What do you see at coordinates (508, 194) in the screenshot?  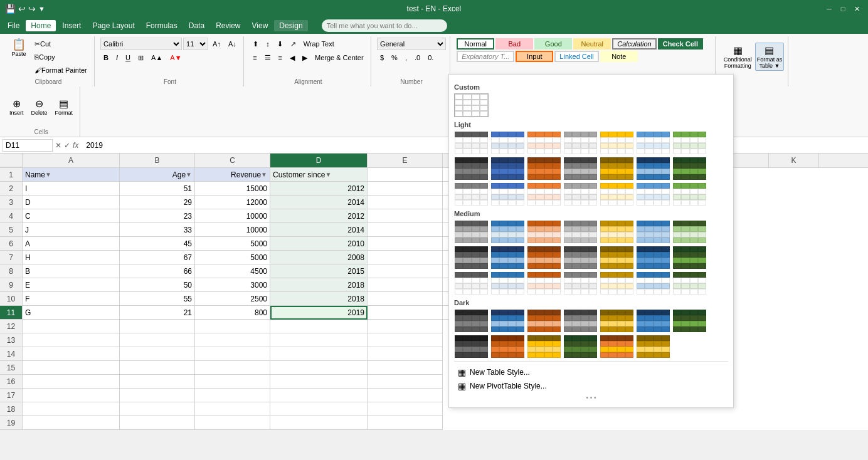 I see `table-style-l-dborder2` at bounding box center [508, 194].